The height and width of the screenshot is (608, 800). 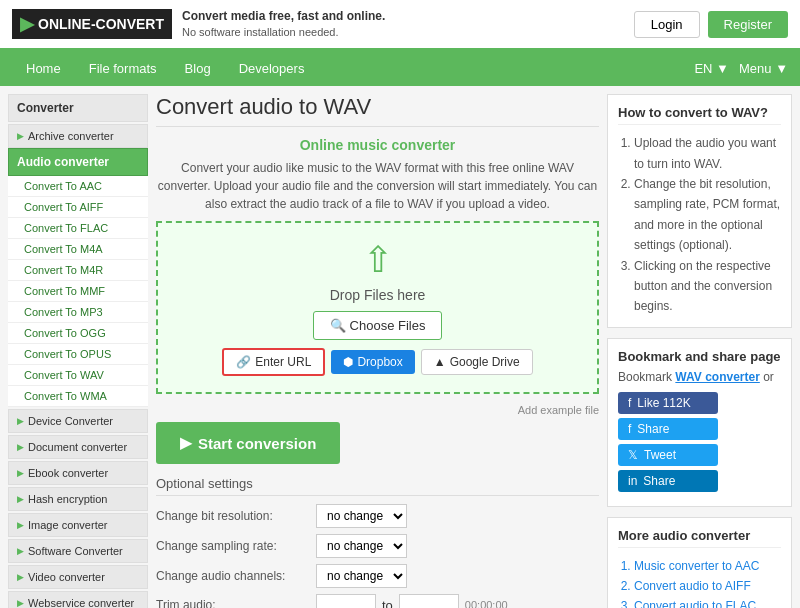 I want to click on sidebar-item-aiff: Convert To AIFF, so click(x=78, y=208).